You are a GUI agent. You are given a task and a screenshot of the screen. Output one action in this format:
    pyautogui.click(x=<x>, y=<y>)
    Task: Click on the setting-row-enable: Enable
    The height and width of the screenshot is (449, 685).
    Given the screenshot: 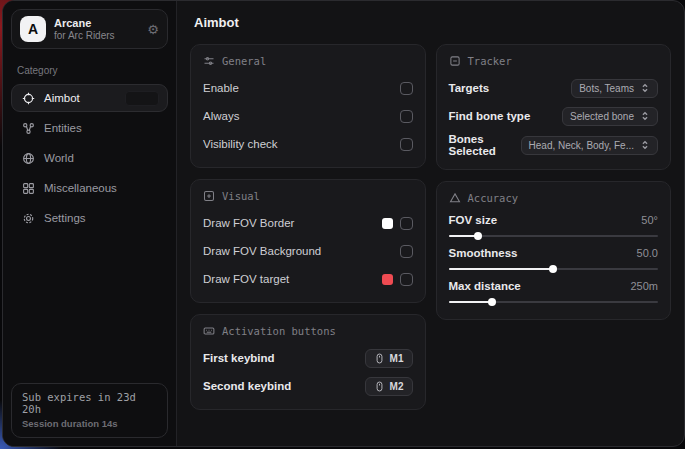 What is the action you would take?
    pyautogui.click(x=308, y=88)
    